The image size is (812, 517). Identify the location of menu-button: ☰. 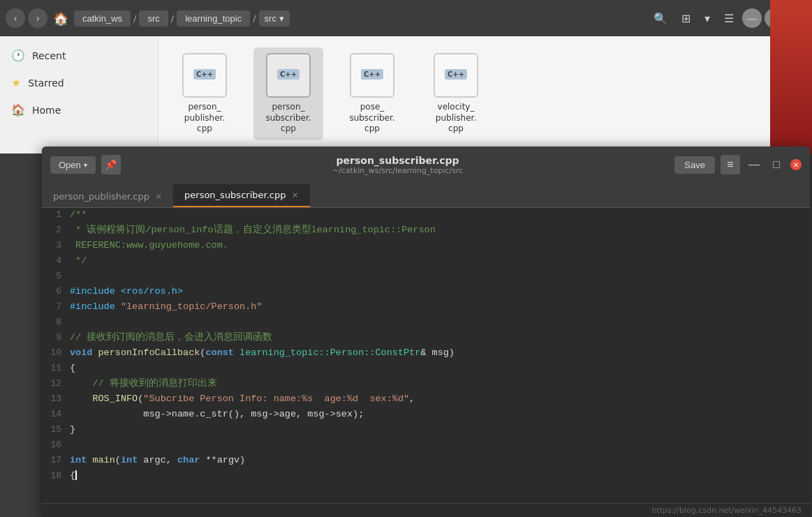
(729, 18).